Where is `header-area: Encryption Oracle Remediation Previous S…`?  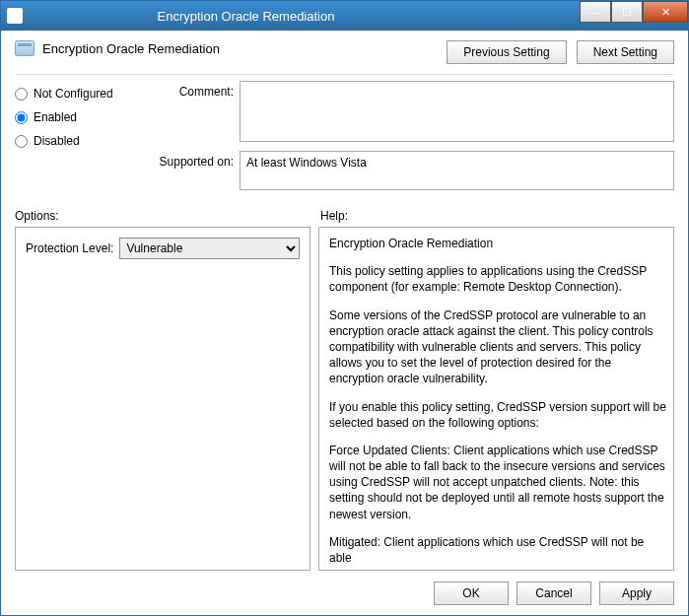 header-area: Encryption Oracle Remediation Previous S… is located at coordinates (345, 52).